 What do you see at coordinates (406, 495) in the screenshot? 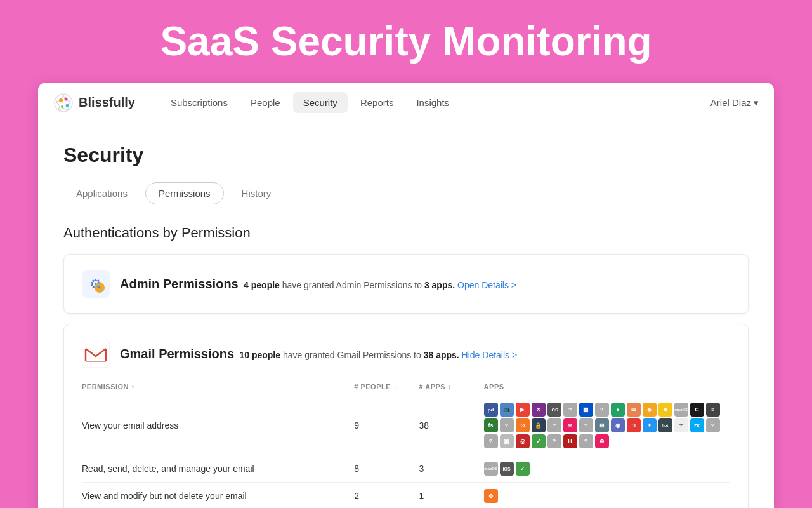
I see `table-row: View and modify but not delete your emai…` at bounding box center [406, 495].